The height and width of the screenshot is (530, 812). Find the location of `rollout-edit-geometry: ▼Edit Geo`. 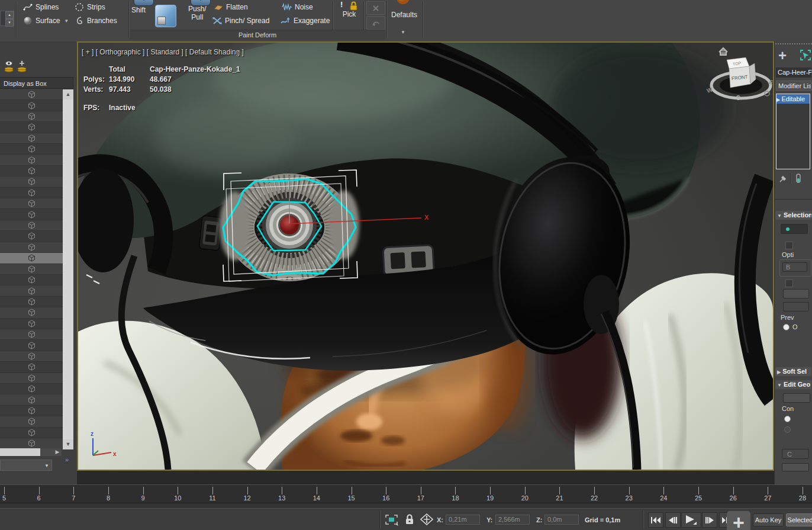

rollout-edit-geometry: ▼Edit Geo is located at coordinates (793, 385).